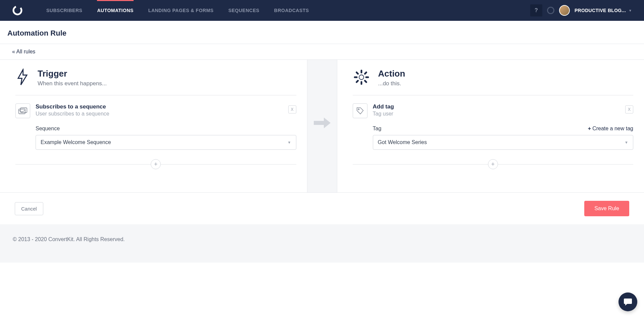 This screenshot has width=644, height=318. Describe the element at coordinates (69, 239) in the screenshot. I see `copyright-text: © 2013 - 2020 ConvertKit. All Rights Res…` at that location.